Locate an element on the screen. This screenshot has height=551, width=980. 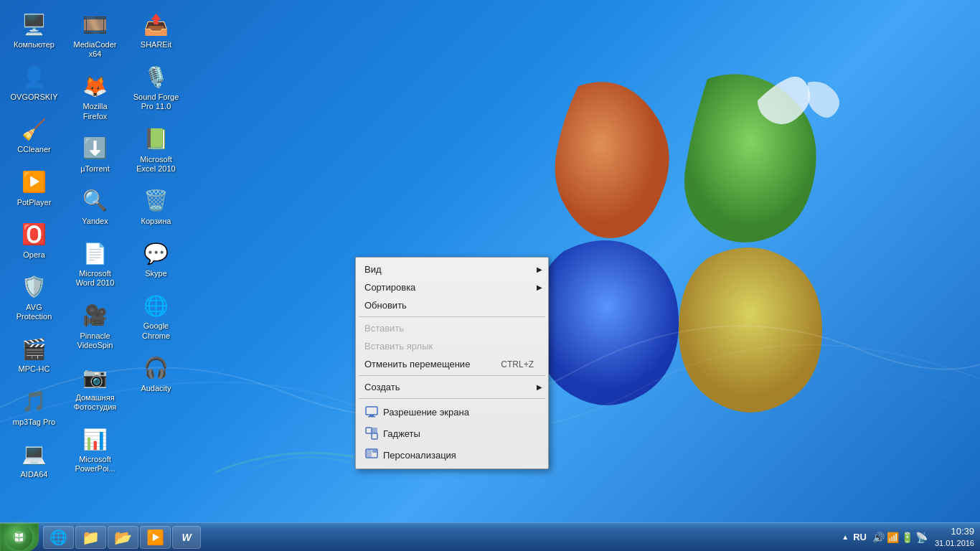
chrome-icon: 🌐 is located at coordinates (156, 306).